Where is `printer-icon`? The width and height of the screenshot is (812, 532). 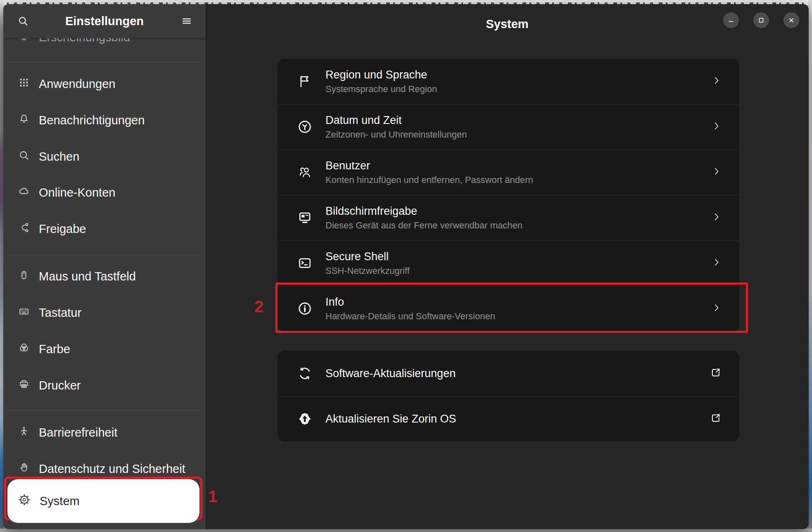 printer-icon is located at coordinates (24, 386).